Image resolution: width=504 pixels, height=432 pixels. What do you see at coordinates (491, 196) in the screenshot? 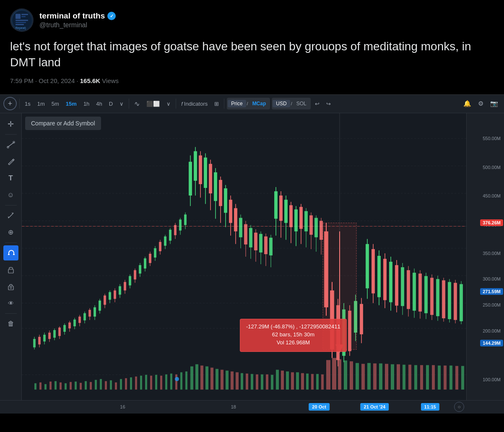
I see `y-label-450: 450.00M` at bounding box center [491, 196].